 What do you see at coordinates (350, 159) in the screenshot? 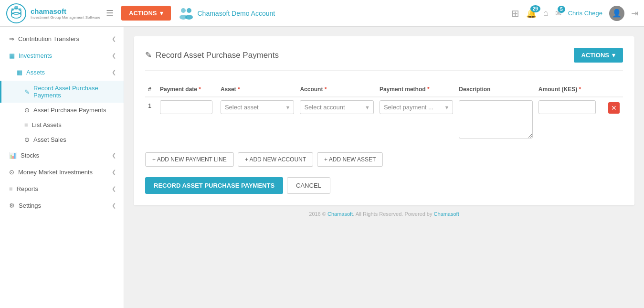
I see `add-asset-button: + ADD NEW ASSET` at bounding box center [350, 159].